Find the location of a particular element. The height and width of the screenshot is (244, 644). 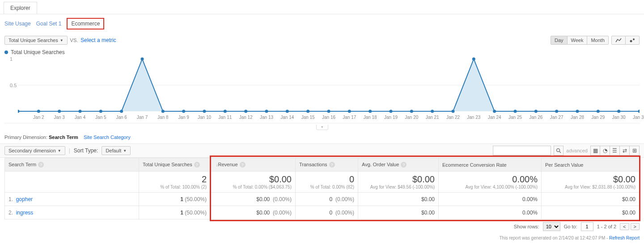

col-per-search: Per Search Value is located at coordinates (590, 165).